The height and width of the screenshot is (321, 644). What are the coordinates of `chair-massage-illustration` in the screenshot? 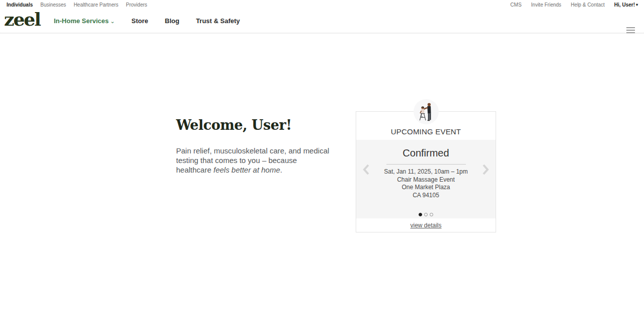 It's located at (426, 112).